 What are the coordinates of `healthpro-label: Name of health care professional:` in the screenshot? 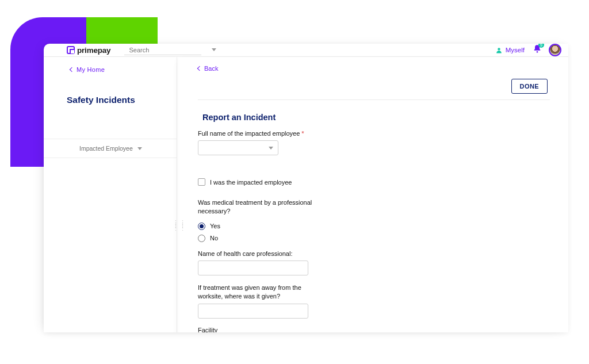 It's located at (301, 254).